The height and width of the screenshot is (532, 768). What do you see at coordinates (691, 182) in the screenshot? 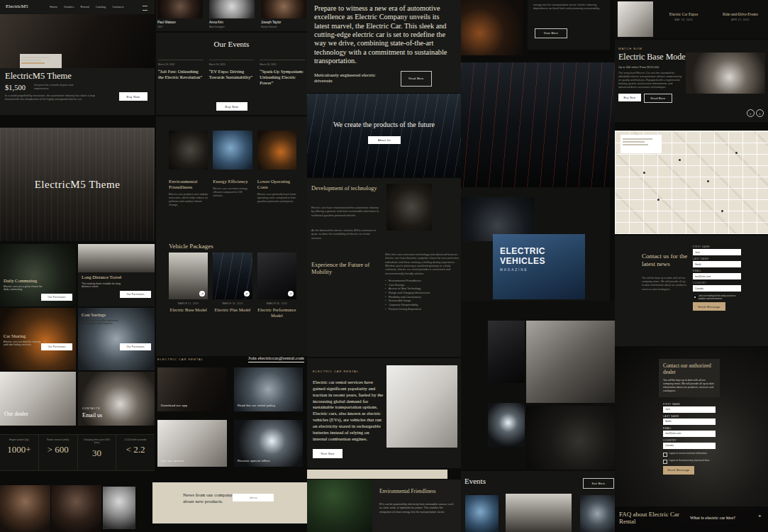
I see `map` at bounding box center [691, 182].